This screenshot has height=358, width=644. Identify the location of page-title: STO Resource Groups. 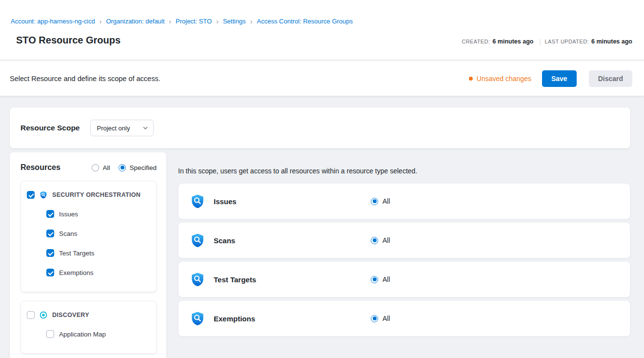
(68, 40).